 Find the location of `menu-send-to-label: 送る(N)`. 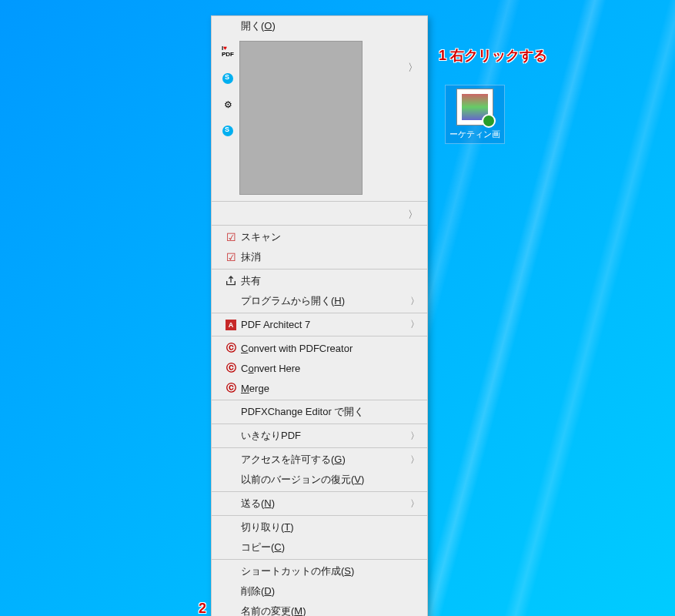

menu-send-to-label: 送る(N) is located at coordinates (324, 504).